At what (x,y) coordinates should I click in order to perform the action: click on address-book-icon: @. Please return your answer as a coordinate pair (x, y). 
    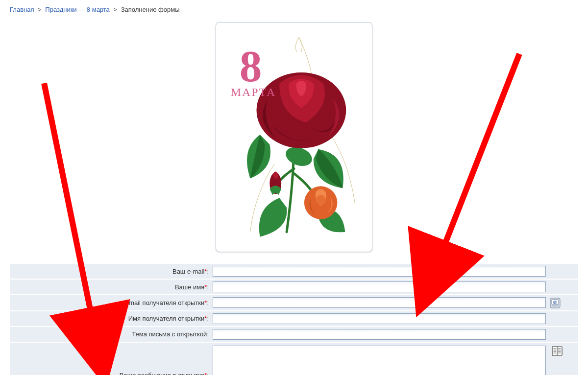
    Looking at the image, I should click on (555, 303).